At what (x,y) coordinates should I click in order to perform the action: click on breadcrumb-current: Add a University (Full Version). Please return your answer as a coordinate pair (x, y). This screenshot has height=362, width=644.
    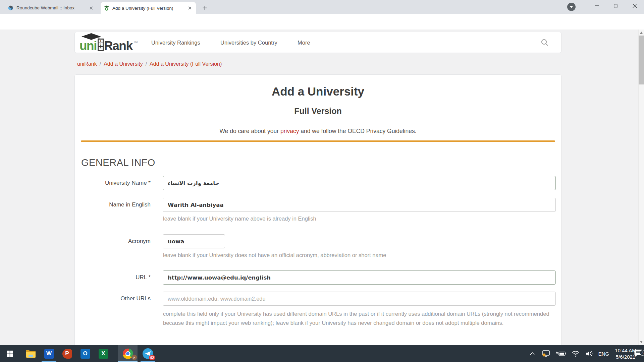
    Looking at the image, I should click on (186, 64).